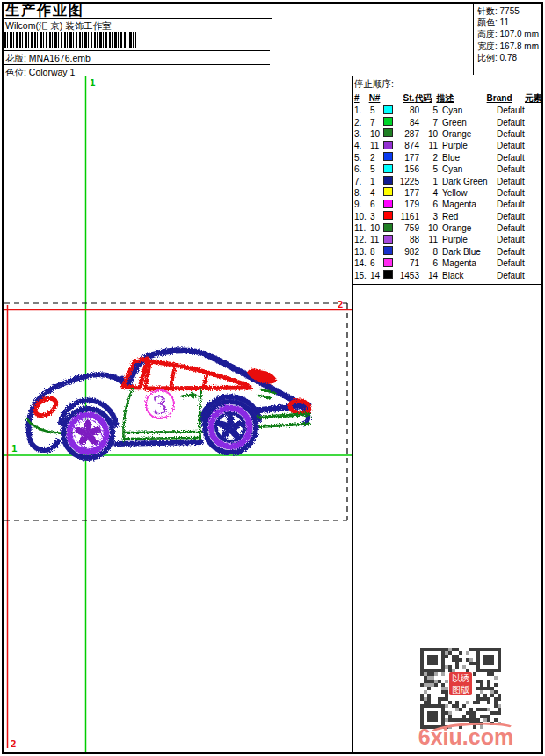  Describe the element at coordinates (160, 406) in the screenshot. I see `racing-number-badge: 3` at that location.